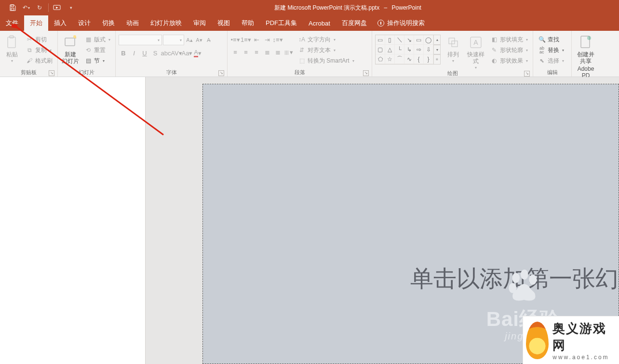  I want to click on bold-button: B, so click(123, 53).